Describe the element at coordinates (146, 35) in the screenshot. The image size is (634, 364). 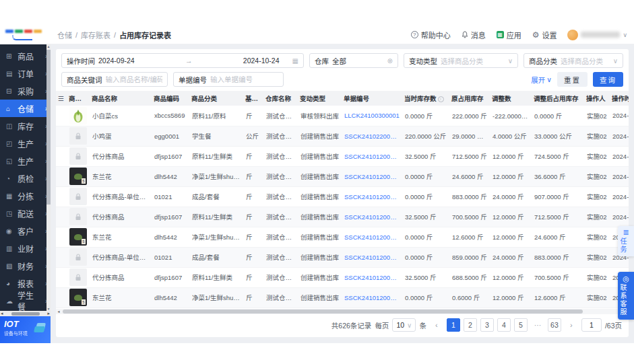
I see `breadcrumb-item-current: 占用库存记录表` at that location.